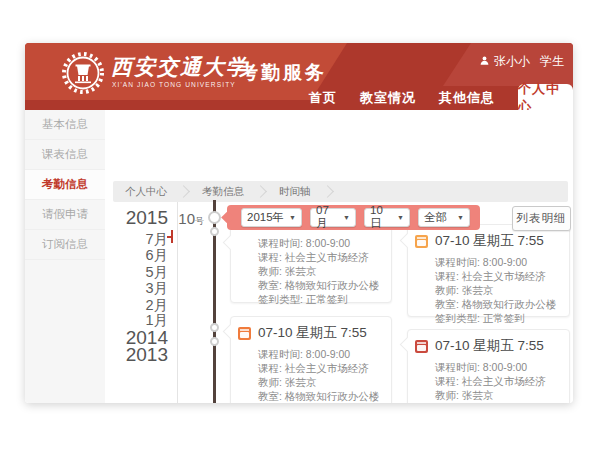 The width and height of the screenshot is (600, 450). Describe the element at coordinates (542, 218) in the screenshot. I see `list-detail-button: 列表明细` at that location.